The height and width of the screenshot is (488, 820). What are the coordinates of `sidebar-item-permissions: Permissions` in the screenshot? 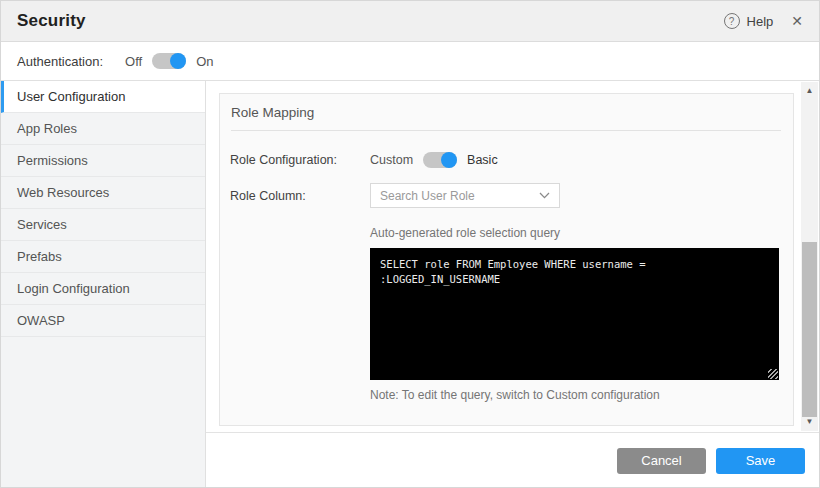 It's located at (103, 161).